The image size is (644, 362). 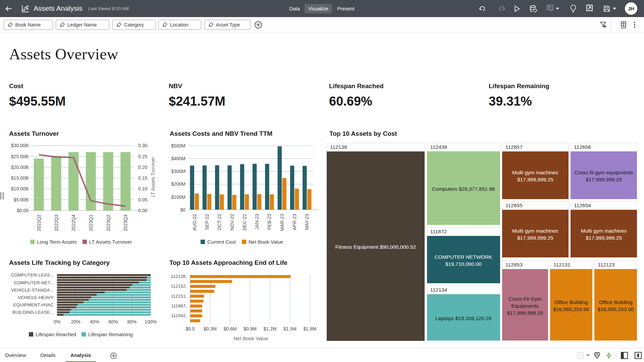 What do you see at coordinates (33, 312) in the screenshot?
I see `svg-text: BUILDING-LEASE...` at bounding box center [33, 312].